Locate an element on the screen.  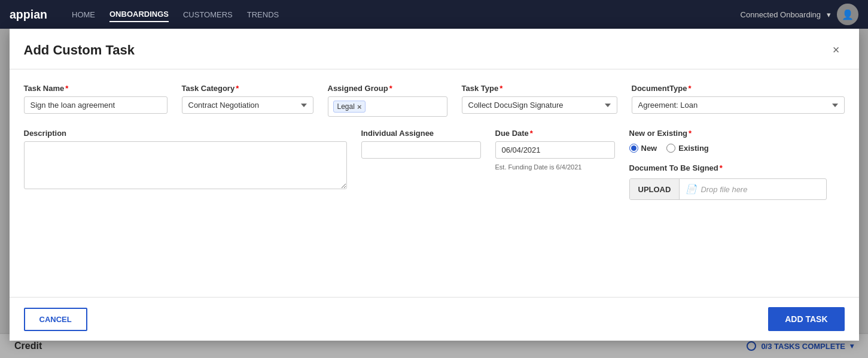
app-logo: appian is located at coordinates (33, 14).